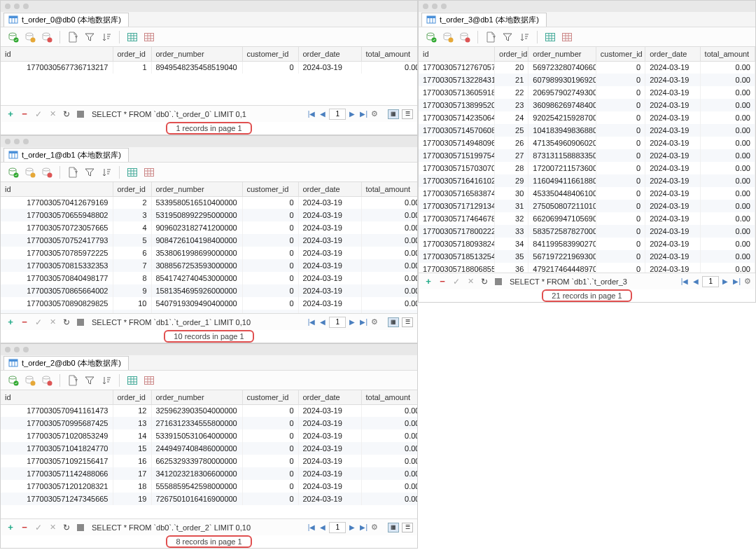 Image resolution: width=756 pixels, height=550 pixels. What do you see at coordinates (209, 215) in the screenshot?
I see `table-row: 1770030570655948802353195089922950000000…` at bounding box center [209, 215].